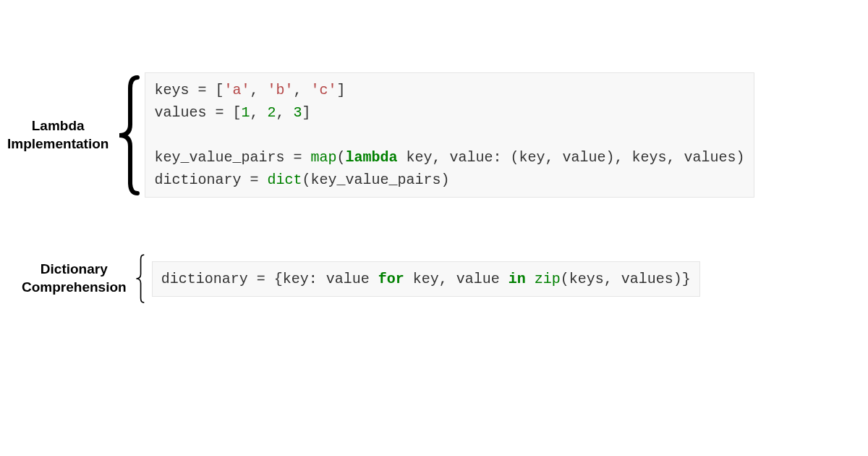  What do you see at coordinates (375, 180) in the screenshot?
I see `code-token: (key_value_pairs)` at bounding box center [375, 180].